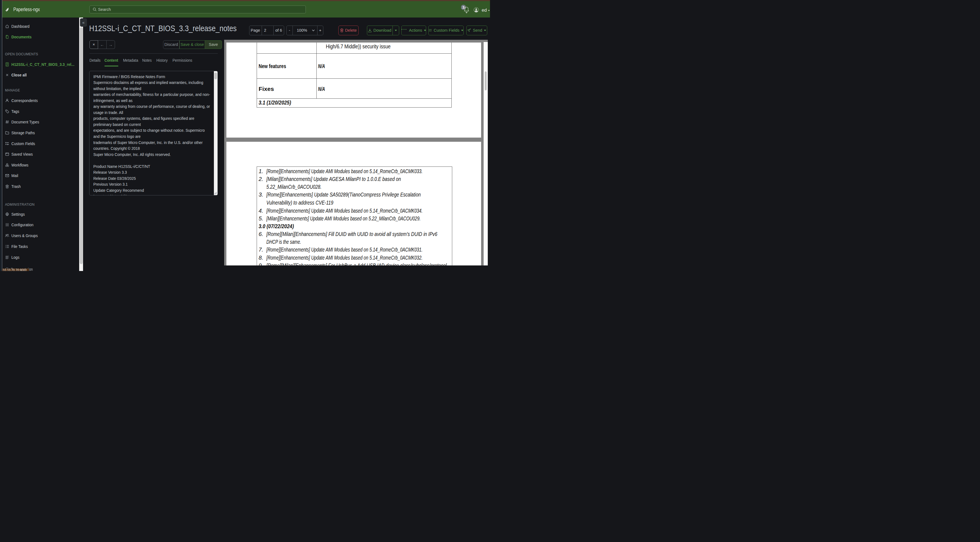 This screenshot has height=542, width=980. What do you see at coordinates (463, 8) in the screenshot?
I see `svg-text: 3` at bounding box center [463, 8].